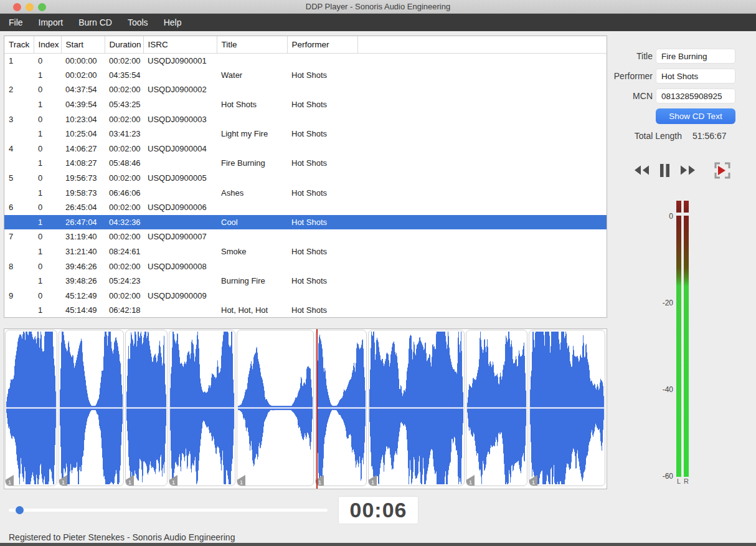  Describe the element at coordinates (660, 303) in the screenshot. I see `meter-scale-label: -20` at that location.